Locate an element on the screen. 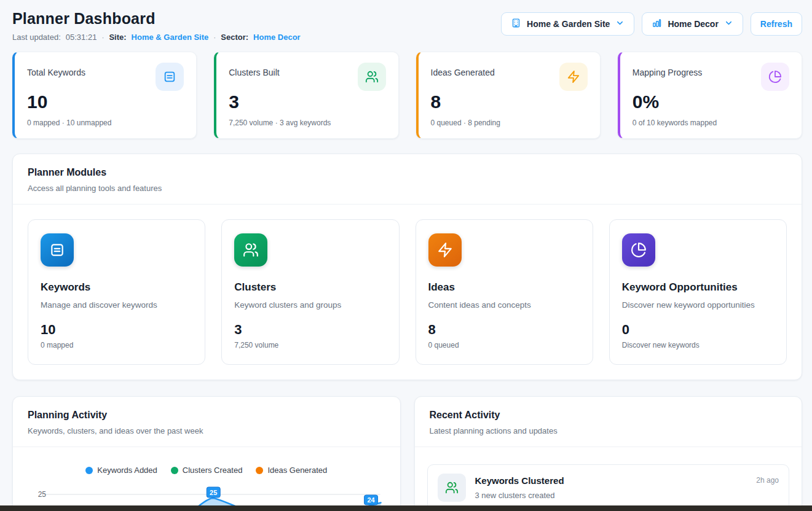  recent-activity-title: Recent Activity is located at coordinates (609, 415).